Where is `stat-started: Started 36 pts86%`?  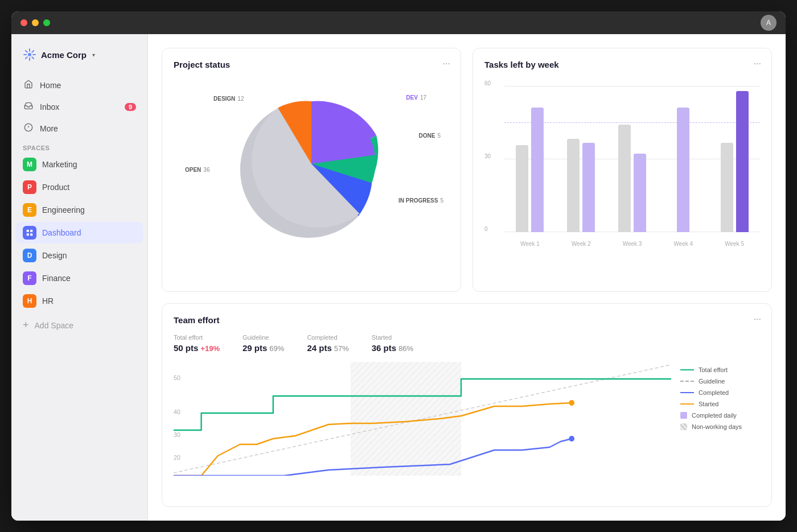
stat-started: Started 36 pts86% is located at coordinates (393, 344).